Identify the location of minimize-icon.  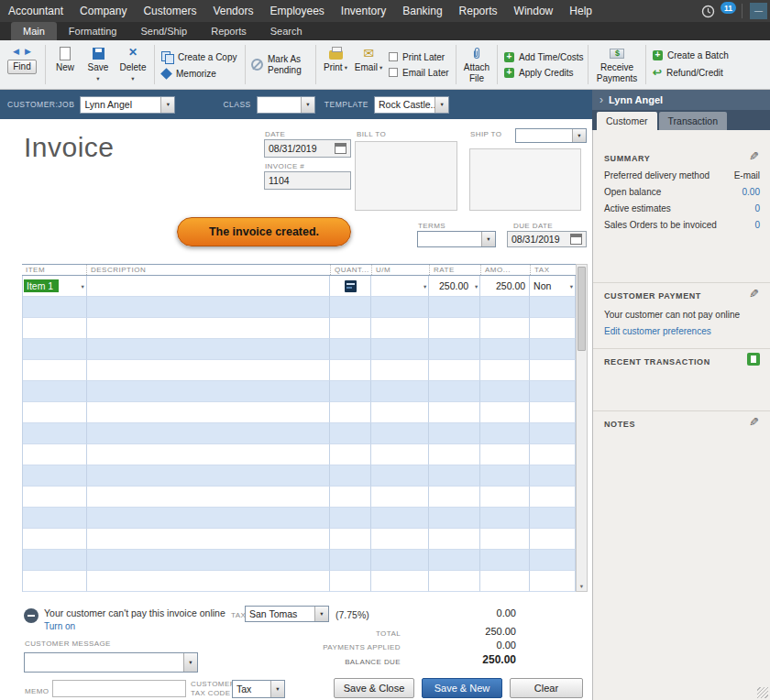
(759, 11).